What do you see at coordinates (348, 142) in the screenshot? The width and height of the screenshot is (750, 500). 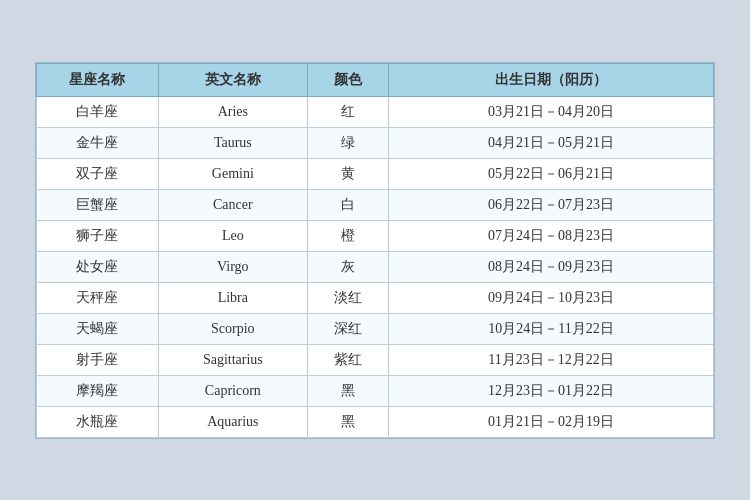 I see `cell-color: 绿` at bounding box center [348, 142].